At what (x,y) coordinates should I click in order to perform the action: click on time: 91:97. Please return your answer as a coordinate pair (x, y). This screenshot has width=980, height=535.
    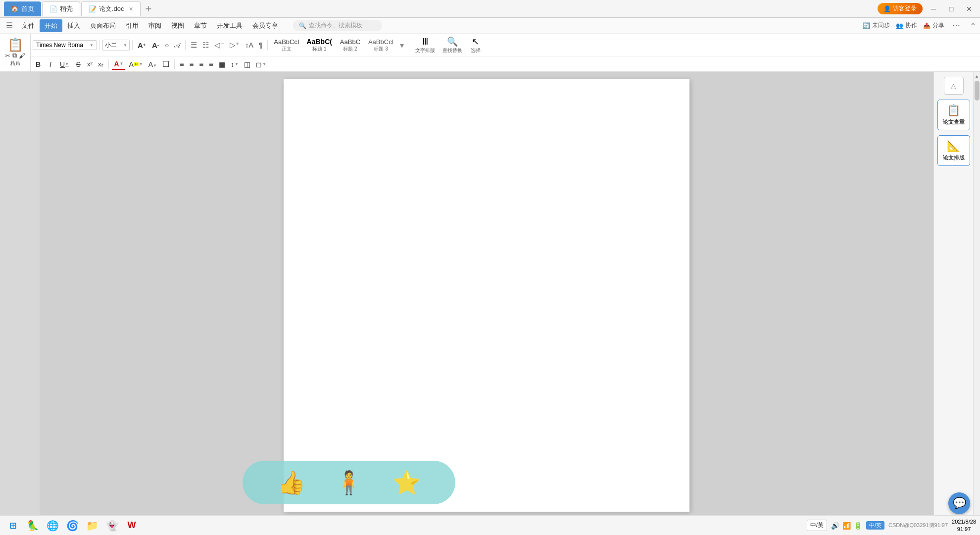
    Looking at the image, I should click on (964, 529).